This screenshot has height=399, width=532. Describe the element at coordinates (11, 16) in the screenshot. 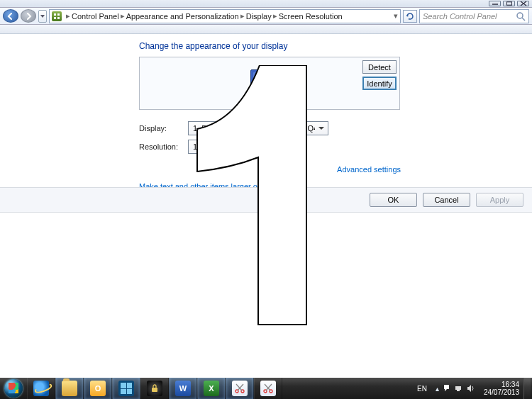

I see `back-button` at that location.